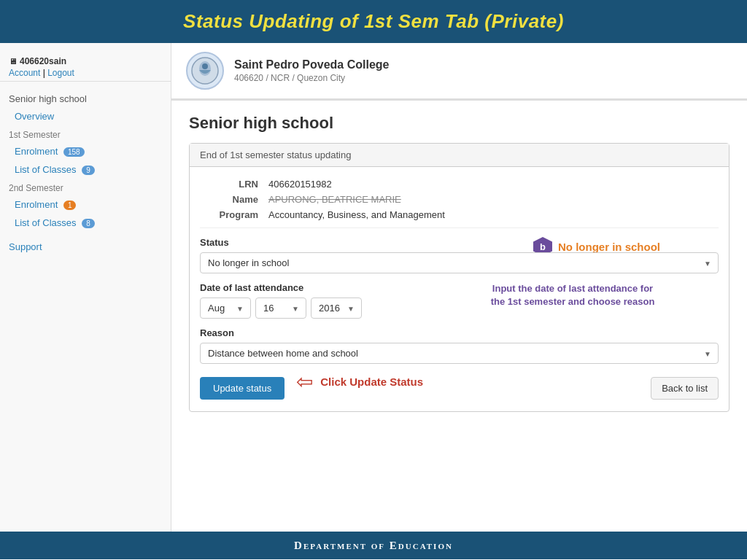  Describe the element at coordinates (460, 214) in the screenshot. I see `info-row-program: Program Accountancy, Business, and Manag…` at that location.